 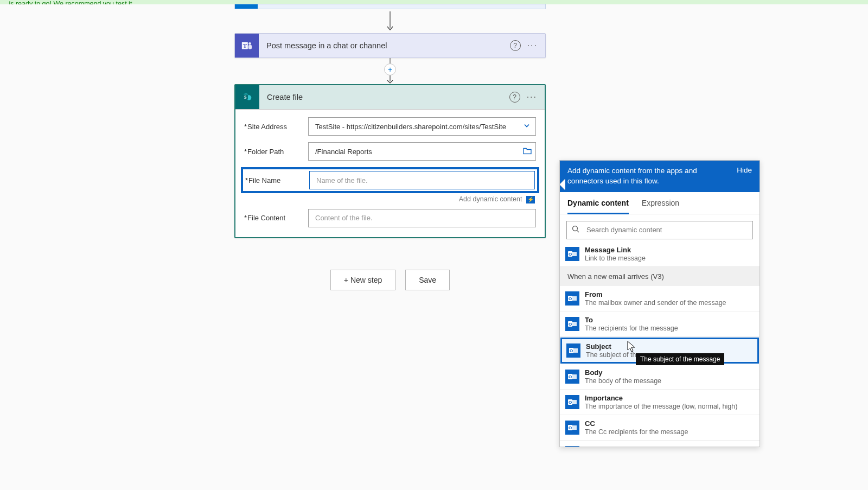 What do you see at coordinates (422, 151) in the screenshot?
I see `folder-path-input` at bounding box center [422, 151].